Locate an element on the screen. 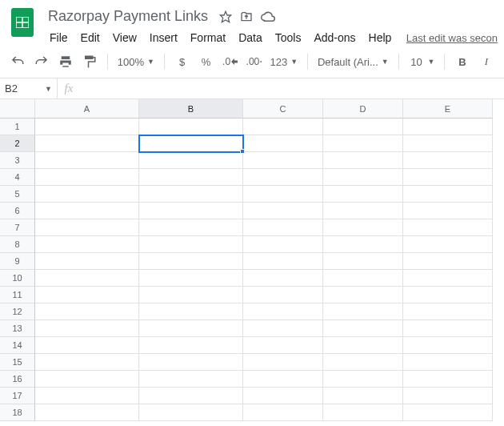 This screenshot has width=504, height=426. cell-D6 is located at coordinates (363, 211).